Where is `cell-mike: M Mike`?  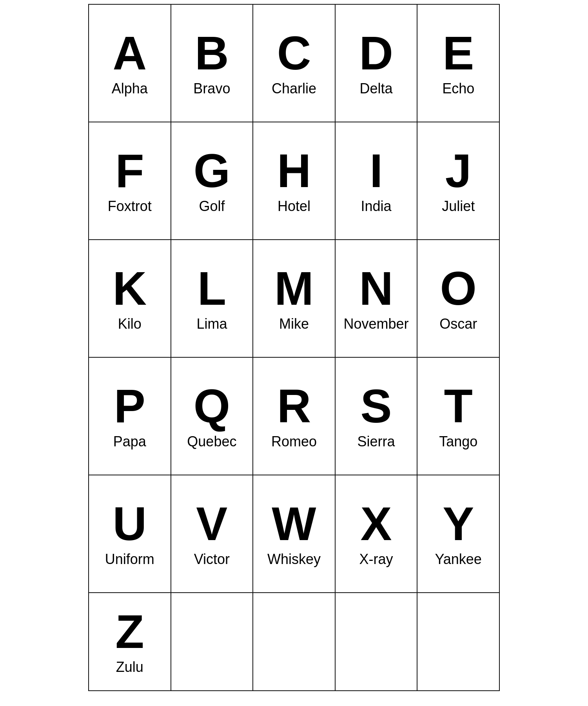 cell-mike: M Mike is located at coordinates (294, 299).